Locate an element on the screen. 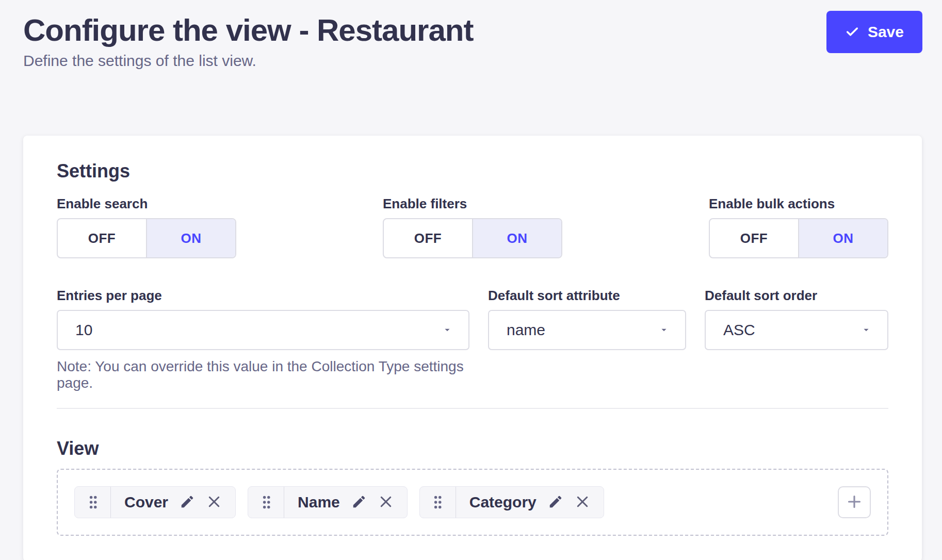 Image resolution: width=942 pixels, height=560 pixels. select-label: Entries per page is located at coordinates (263, 295).